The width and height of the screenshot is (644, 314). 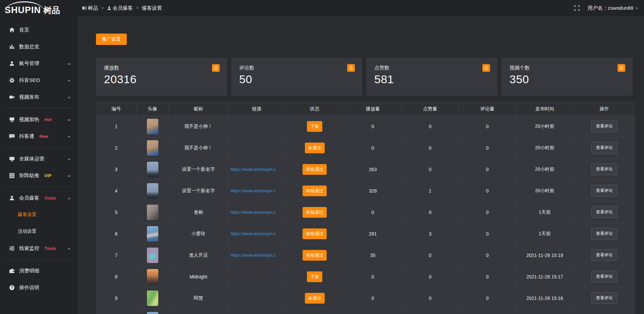 I want to click on cell-id: 6, so click(x=116, y=234).